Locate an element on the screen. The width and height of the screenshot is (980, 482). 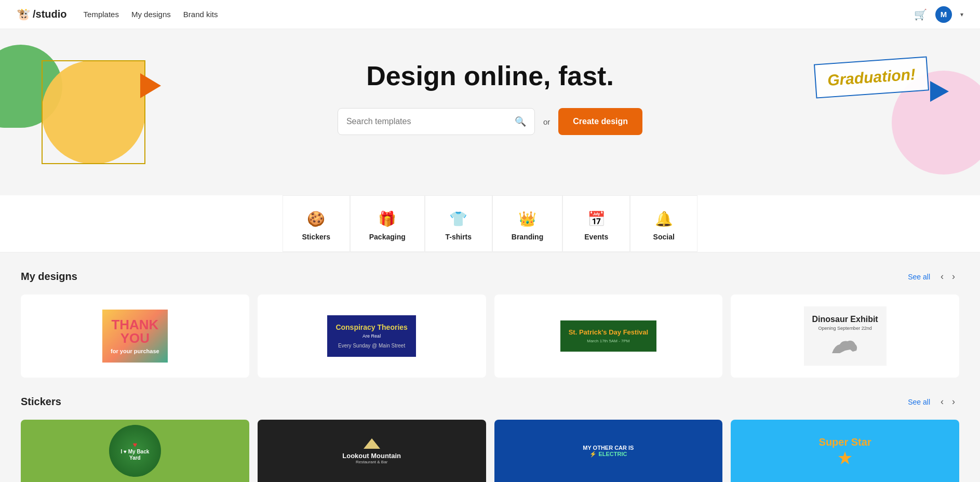
dinosaur-icon is located at coordinates (845, 345).